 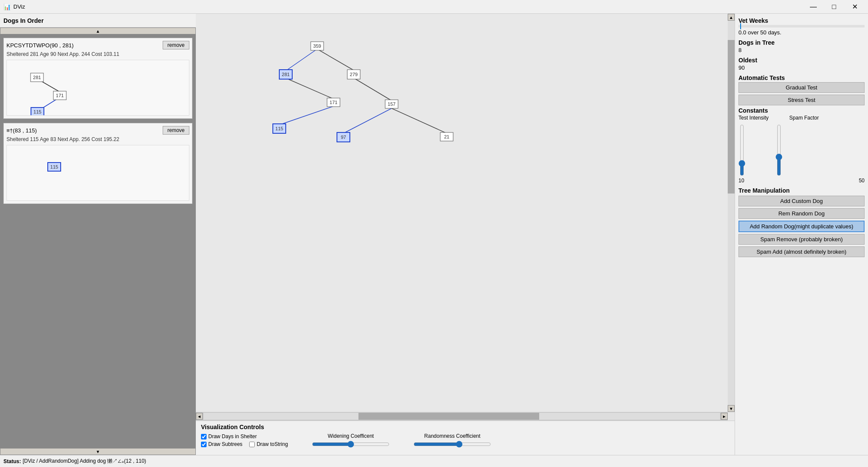 What do you see at coordinates (343, 137) in the screenshot?
I see `svg-text: 97` at bounding box center [343, 137].